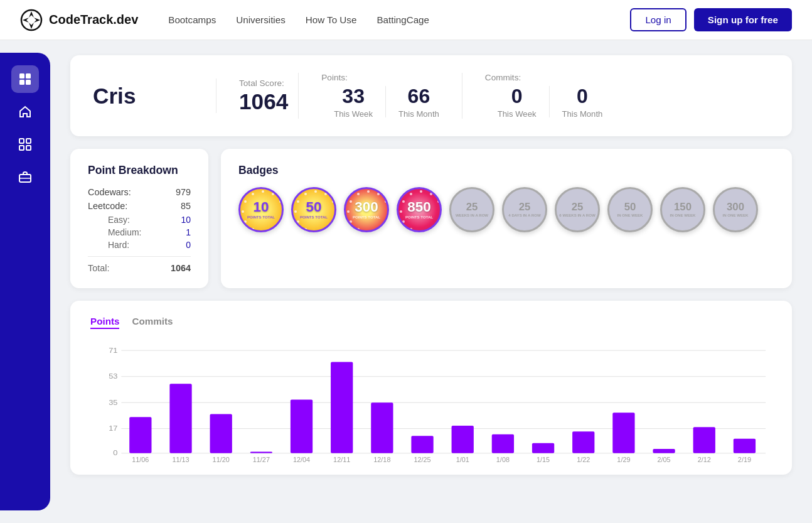 The width and height of the screenshot is (812, 523). I want to click on badge-item-2: 300POINTS TOTAL, so click(366, 210).